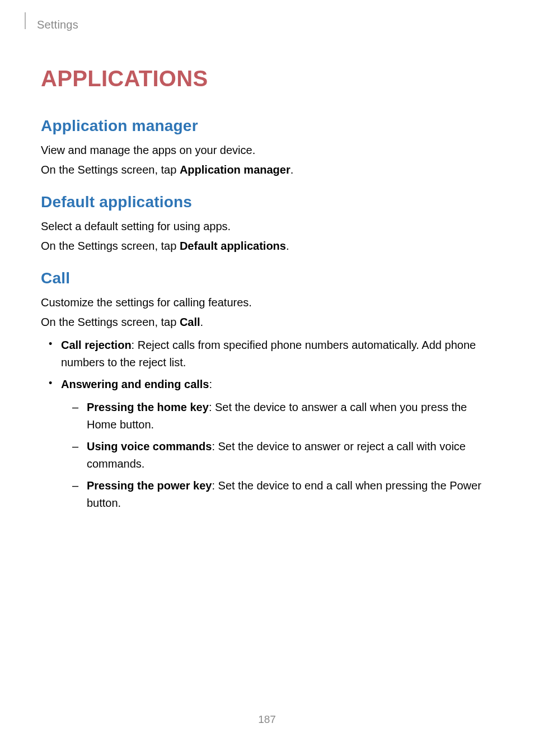  I want to click on bold-text: Using voice commands, so click(149, 446).